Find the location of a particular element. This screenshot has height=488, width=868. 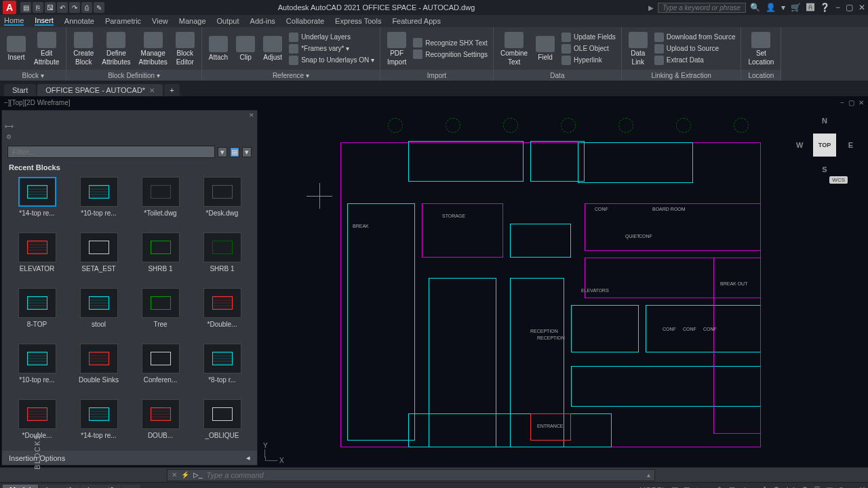

qat-button: ✎ is located at coordinates (99, 7).